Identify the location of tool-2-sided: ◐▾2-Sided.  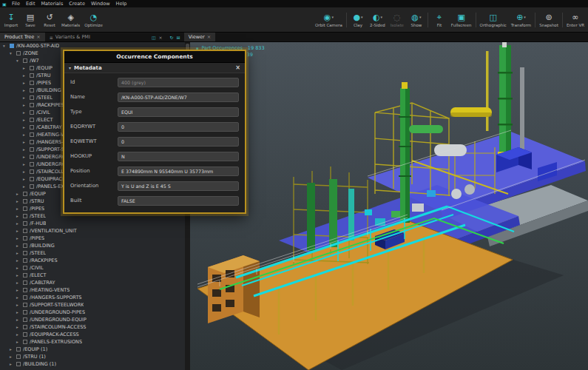
(377, 20).